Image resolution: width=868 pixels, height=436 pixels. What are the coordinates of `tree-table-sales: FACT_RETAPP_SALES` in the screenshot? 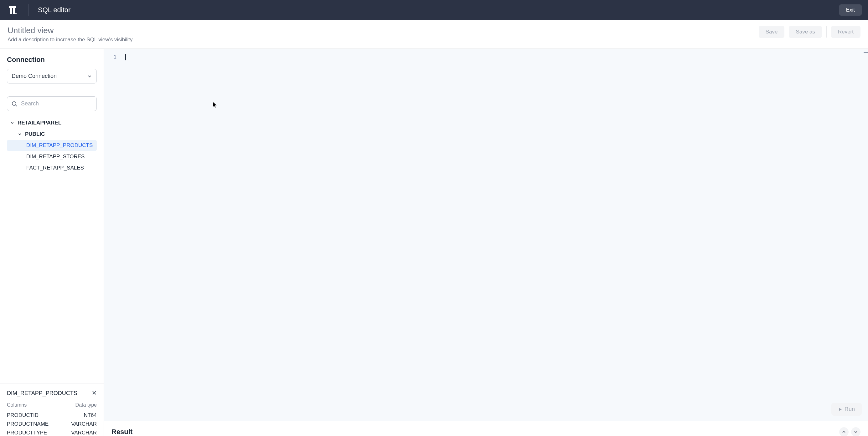 It's located at (52, 168).